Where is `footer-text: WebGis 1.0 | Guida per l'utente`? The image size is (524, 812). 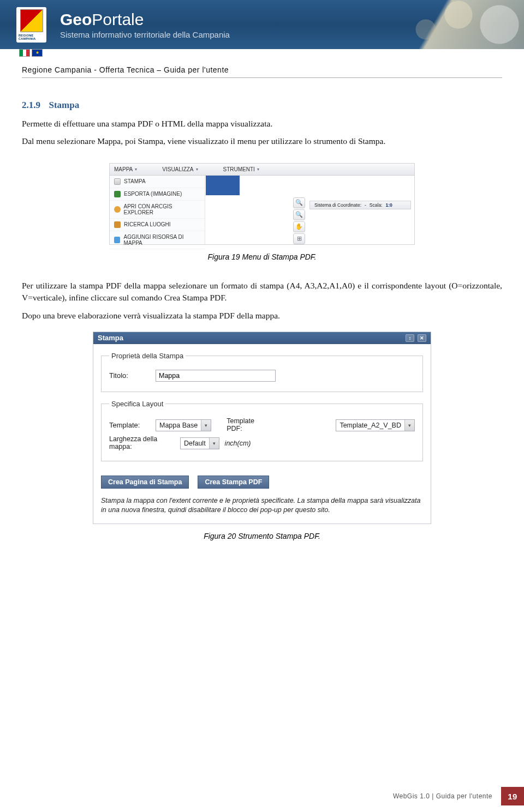
footer-text: WebGis 1.0 | Guida per l'utente is located at coordinates (443, 796).